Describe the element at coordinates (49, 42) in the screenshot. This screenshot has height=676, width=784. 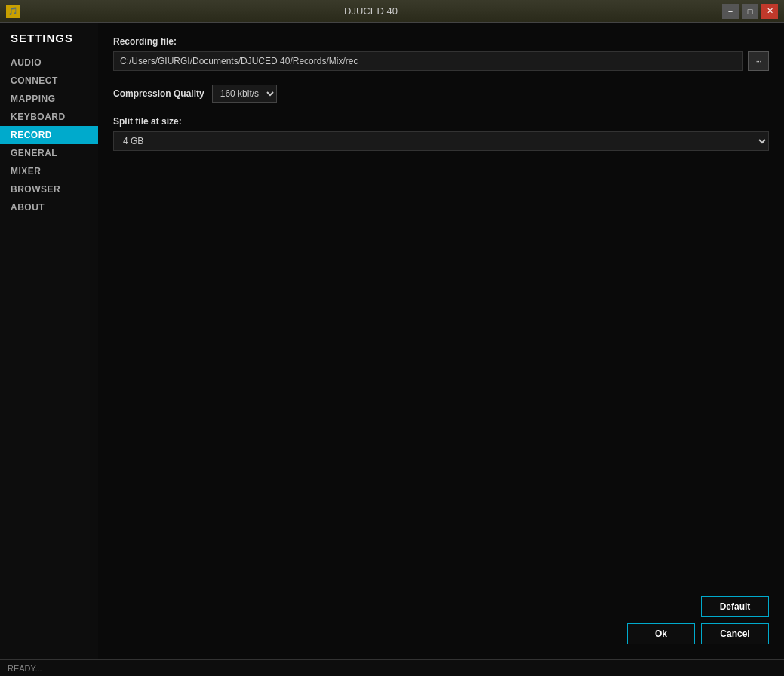
I see `settings-heading: SETTINGS` at that location.